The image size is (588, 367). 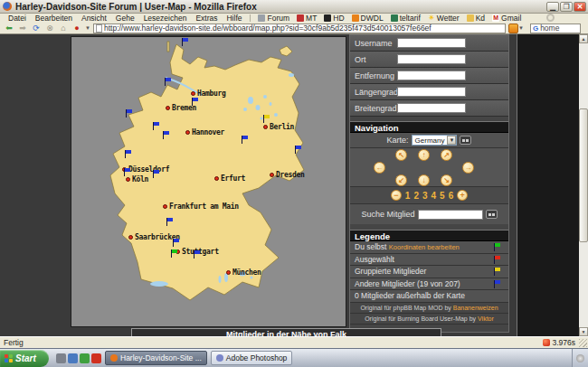 I want to click on legend-label: 0 Mitglieder außerhalb der Karte, so click(x=410, y=296).